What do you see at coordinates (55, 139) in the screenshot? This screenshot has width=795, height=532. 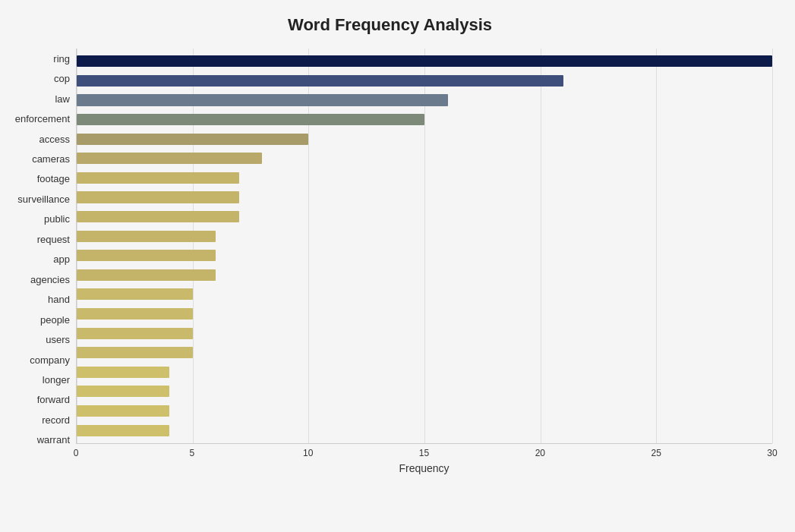 I see `y-label: access` at bounding box center [55, 139].